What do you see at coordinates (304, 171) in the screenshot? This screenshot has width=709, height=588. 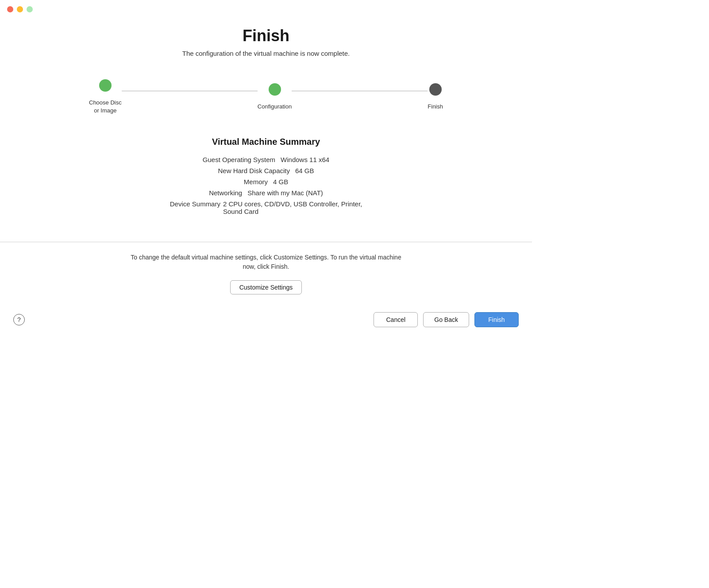 I see `summary-value-disk: 64 GB` at bounding box center [304, 171].